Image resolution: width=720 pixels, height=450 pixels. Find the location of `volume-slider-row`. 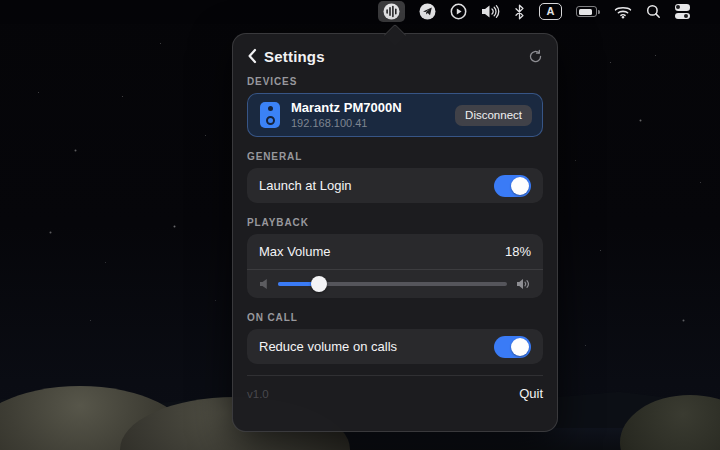

volume-slider-row is located at coordinates (395, 284).